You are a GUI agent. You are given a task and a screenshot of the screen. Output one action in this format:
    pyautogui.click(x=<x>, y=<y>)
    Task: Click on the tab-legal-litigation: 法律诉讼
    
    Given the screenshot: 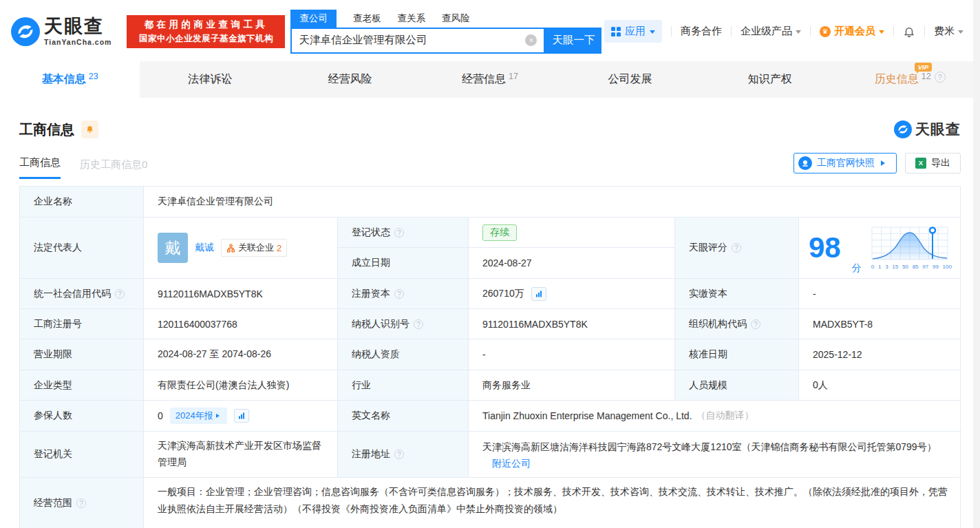 What is the action you would take?
    pyautogui.click(x=209, y=80)
    